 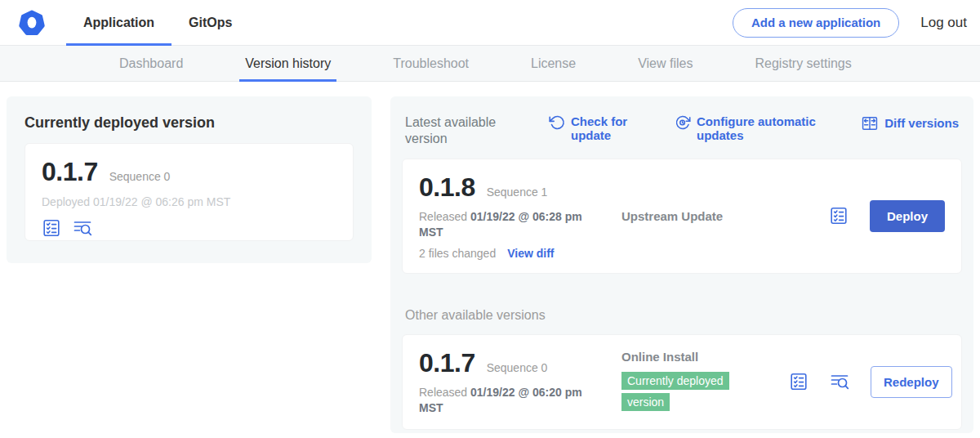 I want to click on view-diff-link: View diff, so click(x=531, y=253).